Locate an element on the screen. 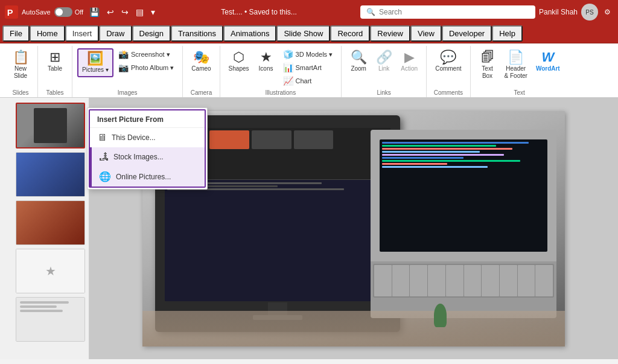 The height and width of the screenshot is (364, 618). menu-file: File is located at coordinates (16, 34).